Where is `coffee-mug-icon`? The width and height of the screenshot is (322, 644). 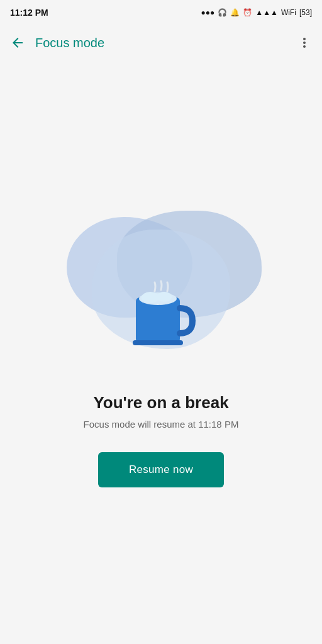
coffee-mug-icon is located at coordinates (161, 318).